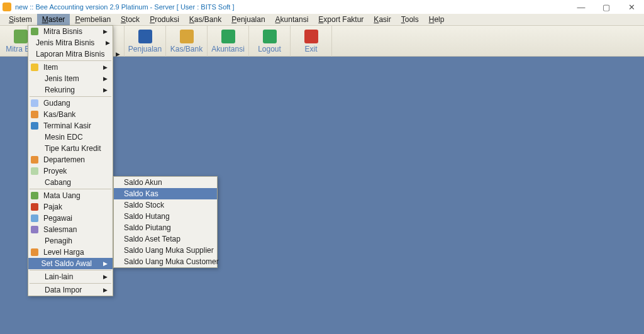 The image size is (644, 334). I want to click on menu-item-label: Proyek, so click(75, 171).